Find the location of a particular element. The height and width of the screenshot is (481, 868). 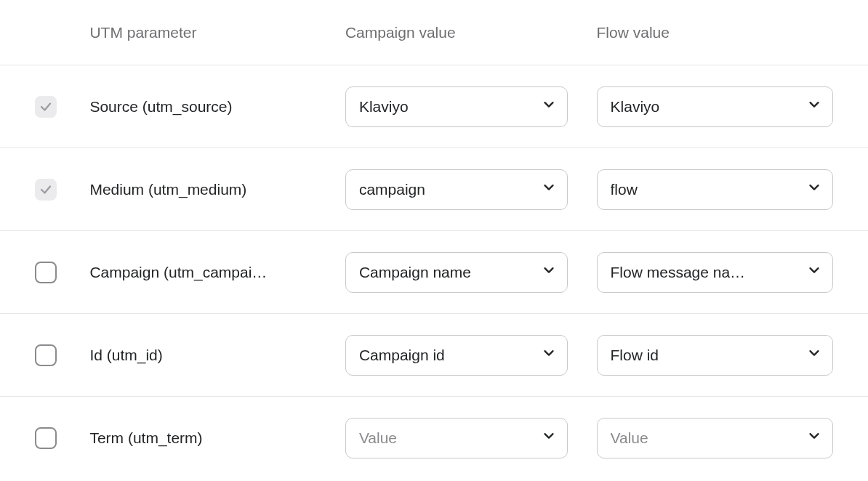

select-text: Flow message na… is located at coordinates (704, 272).